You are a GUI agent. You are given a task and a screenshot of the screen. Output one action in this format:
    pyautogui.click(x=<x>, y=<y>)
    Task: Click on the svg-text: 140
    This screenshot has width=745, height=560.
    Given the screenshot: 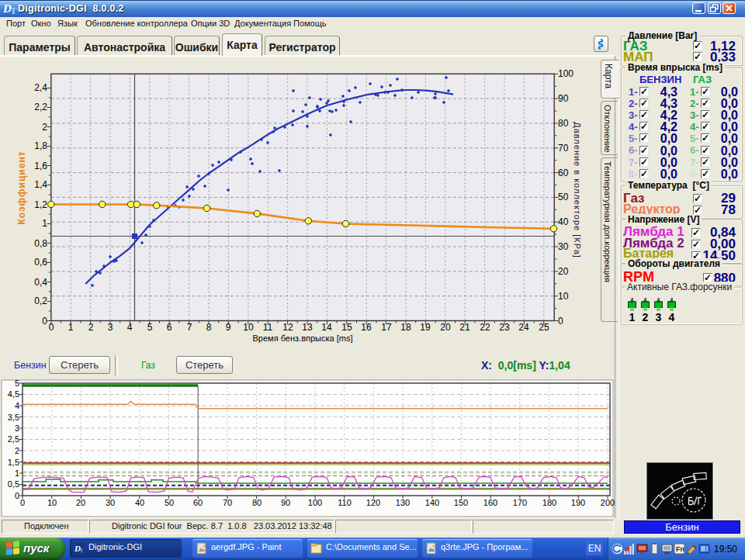 What is the action you would take?
    pyautogui.click(x=432, y=503)
    